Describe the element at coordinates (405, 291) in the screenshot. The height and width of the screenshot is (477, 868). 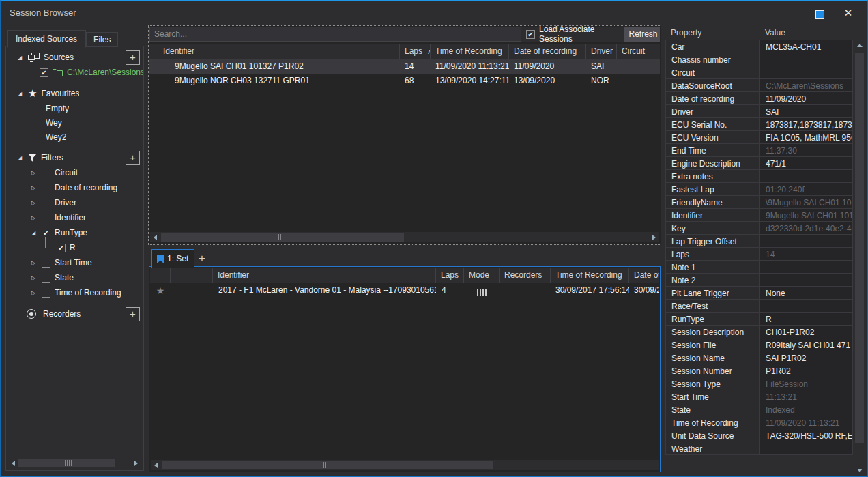
I see `set-session-row: ★ 2017 - F1 McLaren - Vandorne 01 - Mala…` at that location.